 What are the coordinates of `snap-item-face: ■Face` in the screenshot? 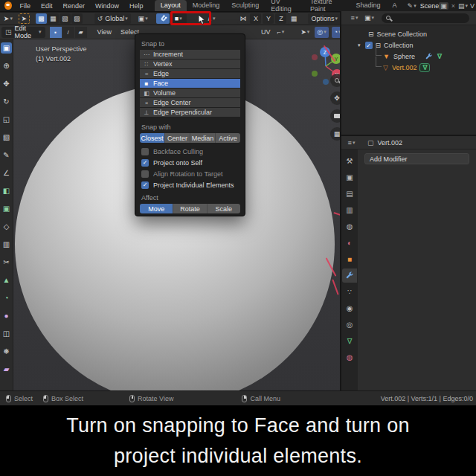 It's located at (190, 83).